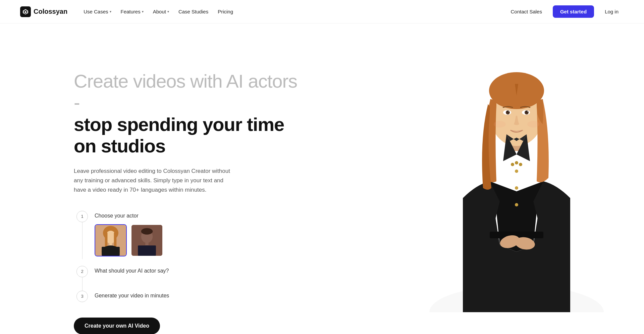 The image size is (644, 334). I want to click on step-3-line: 3, so click(82, 296).